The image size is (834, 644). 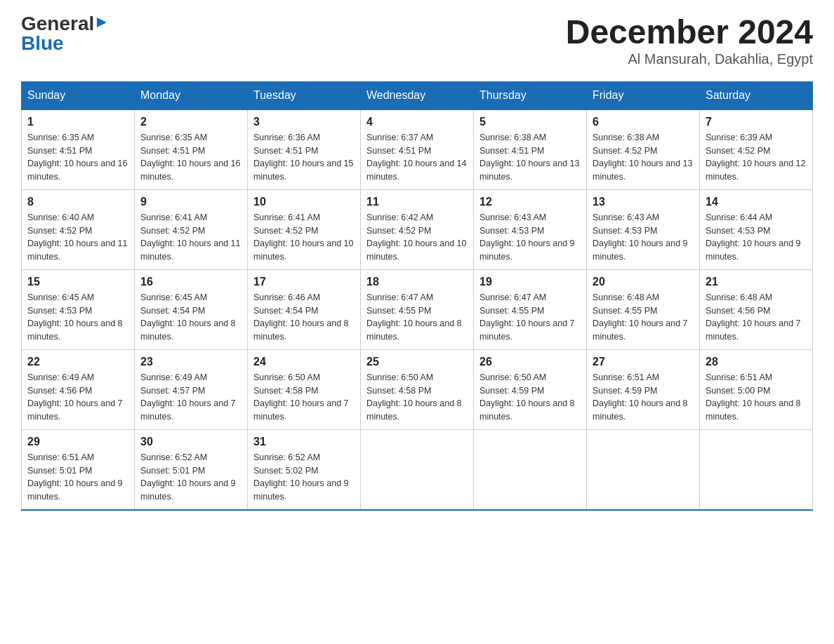 What do you see at coordinates (756, 362) in the screenshot?
I see `day-number: 28` at bounding box center [756, 362].